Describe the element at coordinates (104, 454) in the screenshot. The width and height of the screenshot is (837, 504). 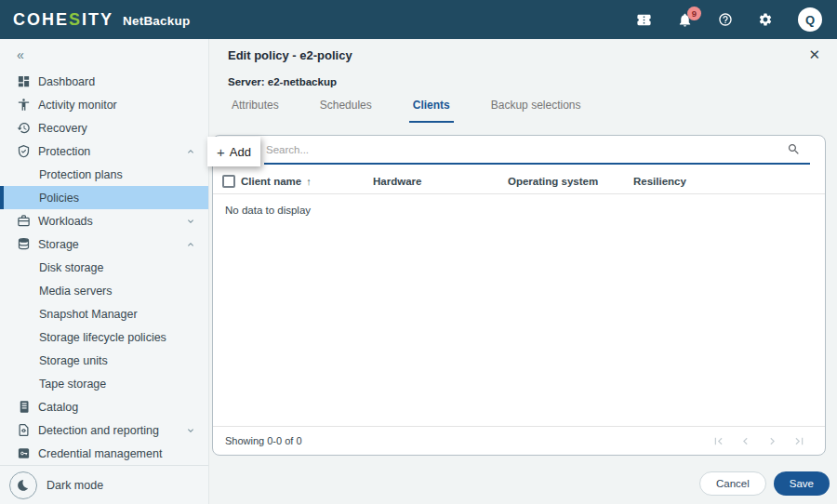
I see `sidebar-item-credential-management: Credential management` at that location.